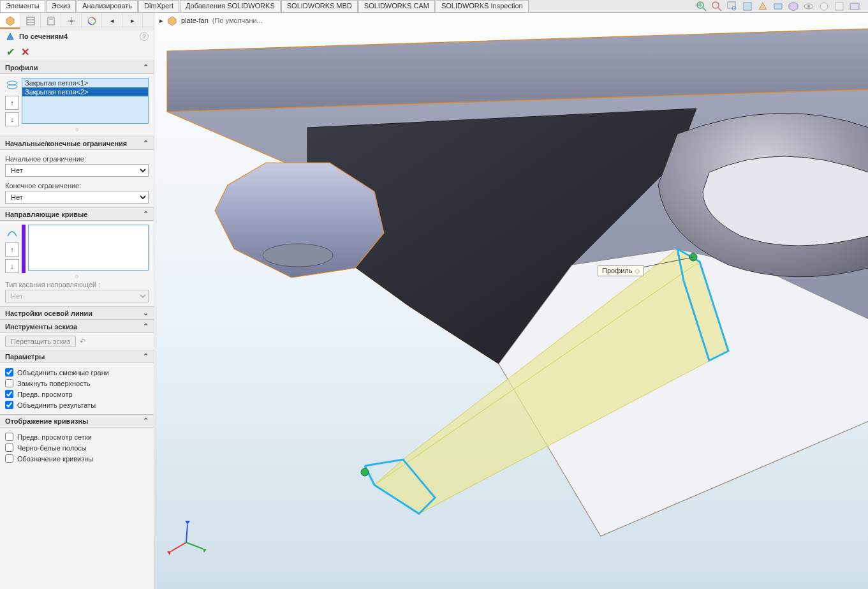  Describe the element at coordinates (107, 6) in the screenshot. I see `tab-analyze: Анализировать` at that location.